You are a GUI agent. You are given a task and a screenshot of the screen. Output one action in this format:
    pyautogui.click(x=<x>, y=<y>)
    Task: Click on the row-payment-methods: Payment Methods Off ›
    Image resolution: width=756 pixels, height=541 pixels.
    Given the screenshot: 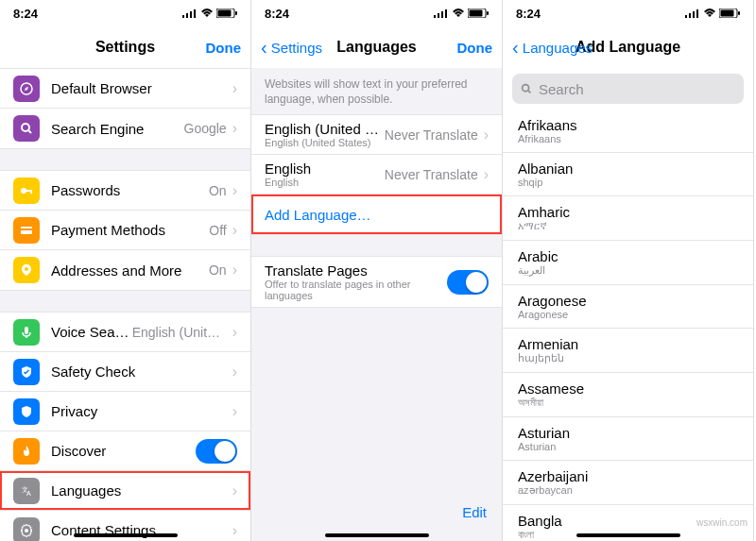 What is the action you would take?
    pyautogui.click(x=125, y=230)
    